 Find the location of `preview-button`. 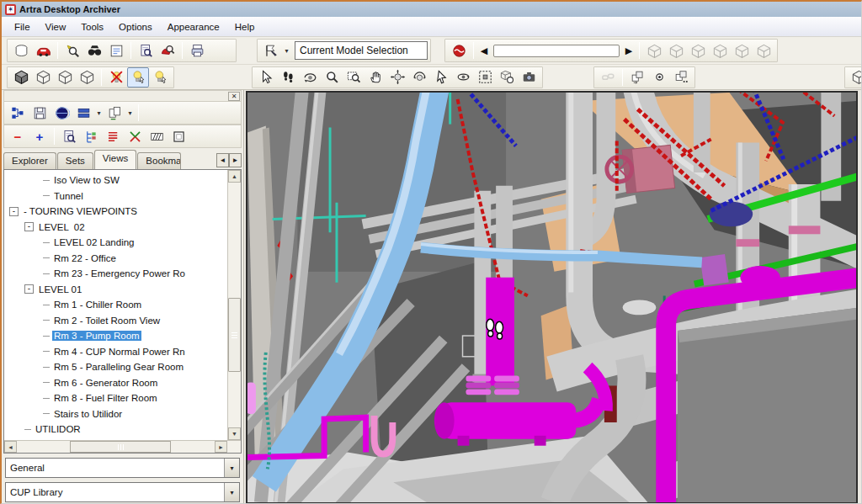

preview-button is located at coordinates (69, 136).